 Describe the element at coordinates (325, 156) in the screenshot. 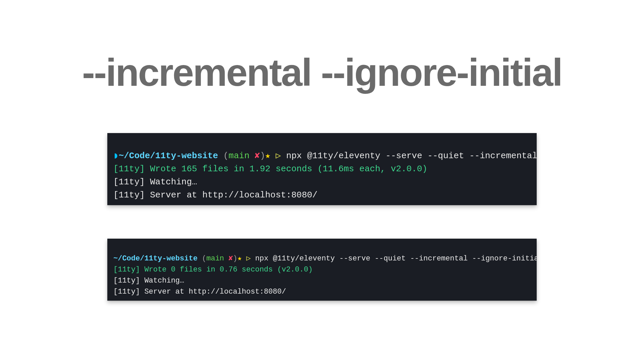

I see `prompt-line: ◗~/Code/11ty-website (main ✘)★ ▷ npx @11…` at that location.